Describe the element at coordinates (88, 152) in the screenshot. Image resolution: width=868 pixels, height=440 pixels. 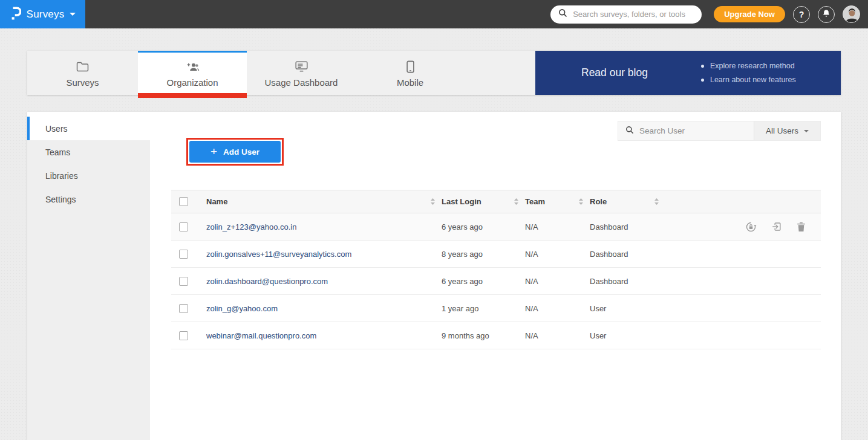
I see `sidebar-item-teams: Teams` at that location.